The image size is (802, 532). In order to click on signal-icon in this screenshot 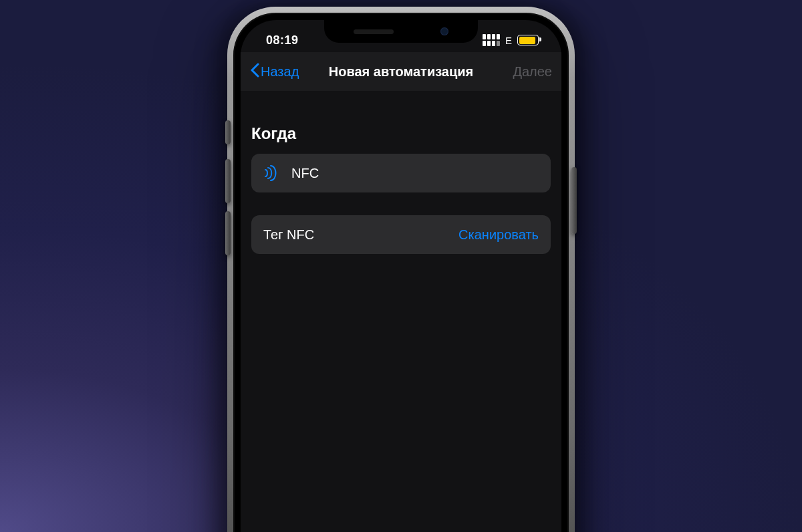, I will do `click(491, 40)`.